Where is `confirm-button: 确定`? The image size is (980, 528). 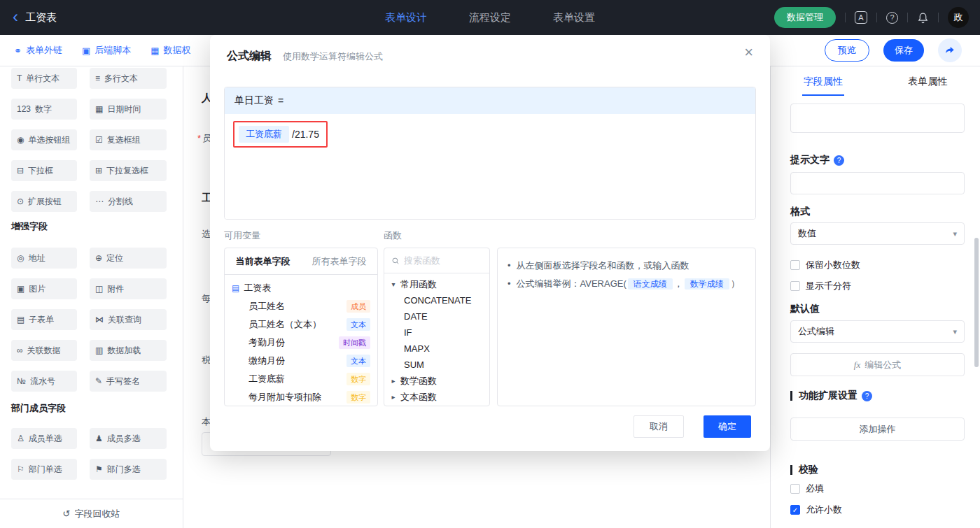 confirm-button: 确定 is located at coordinates (727, 427).